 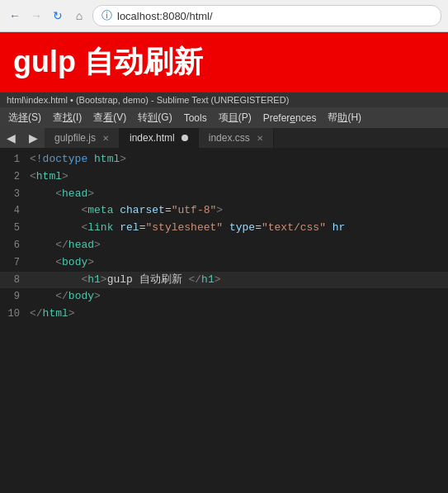 What do you see at coordinates (79, 16) in the screenshot?
I see `home-button: ⌂` at bounding box center [79, 16].